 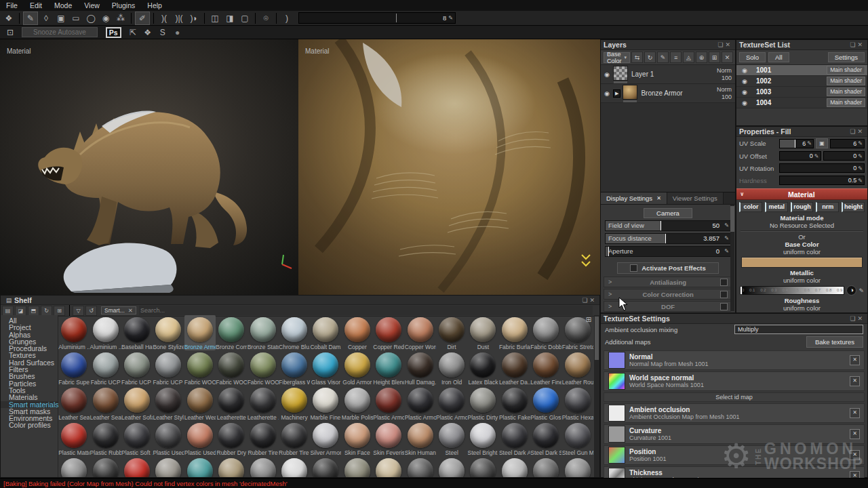 I want to click on material-swatch: Baseball Hat..., so click(x=137, y=333).